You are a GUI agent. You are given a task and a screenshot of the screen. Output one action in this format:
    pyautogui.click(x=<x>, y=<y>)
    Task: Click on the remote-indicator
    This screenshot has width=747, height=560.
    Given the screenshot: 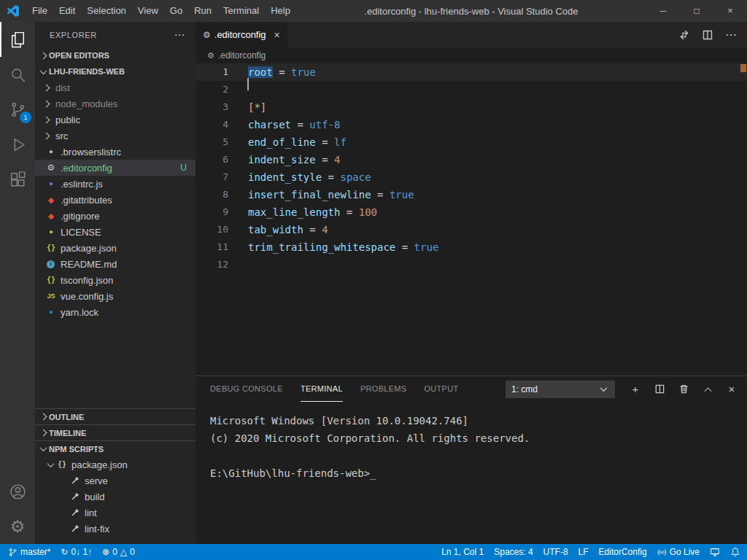 What is the action you would take?
    pyautogui.click(x=715, y=552)
    